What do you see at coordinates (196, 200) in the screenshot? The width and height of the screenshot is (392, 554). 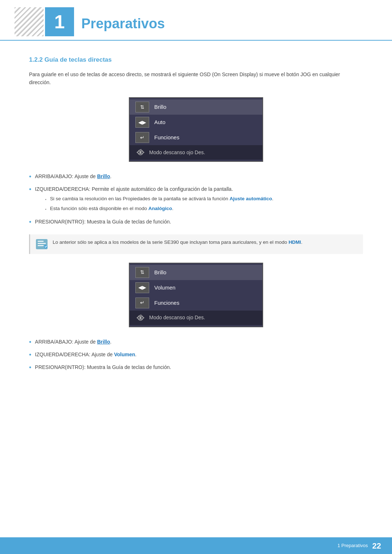 I see `bullet-list-1: • ARRIBA/ABAJO: Ajuste de Brillo. • IZQU…` at bounding box center [196, 200].